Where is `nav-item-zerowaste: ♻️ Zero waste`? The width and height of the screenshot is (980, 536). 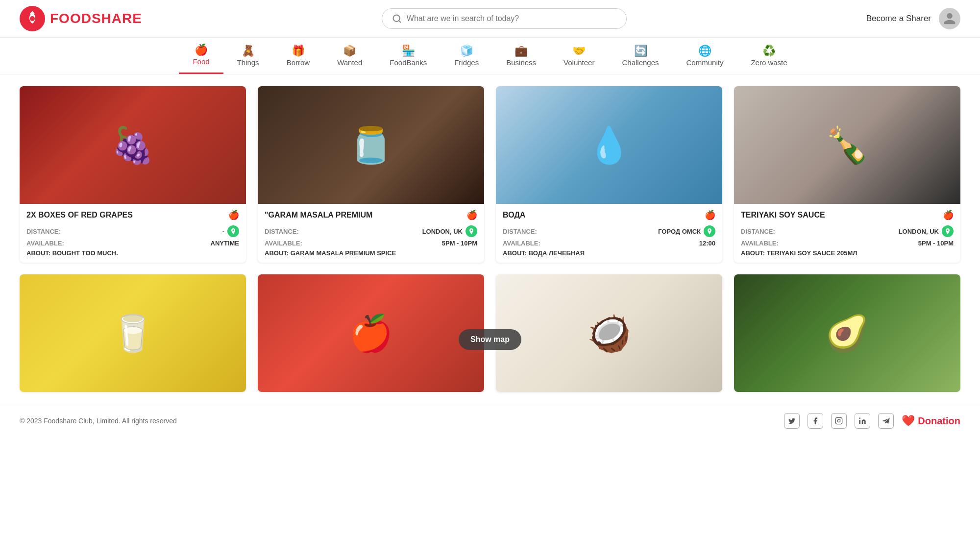 nav-item-zerowaste: ♻️ Zero waste is located at coordinates (769, 56).